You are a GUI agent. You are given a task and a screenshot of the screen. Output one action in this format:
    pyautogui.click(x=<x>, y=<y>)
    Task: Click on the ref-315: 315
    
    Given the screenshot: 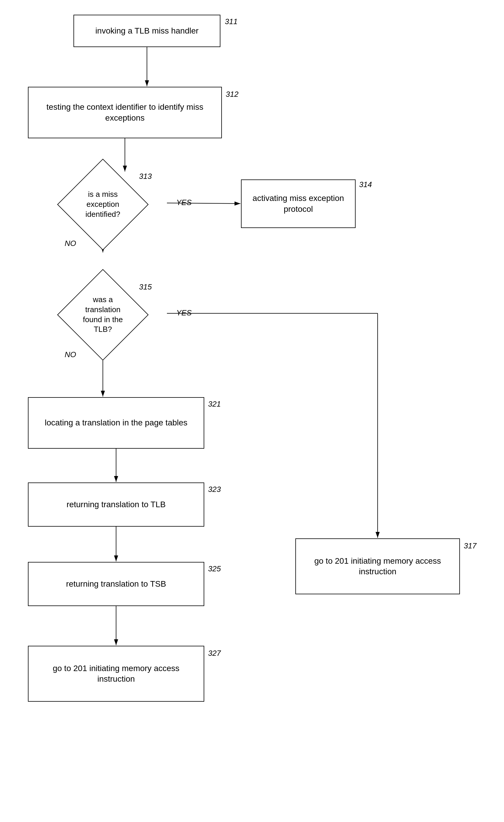 What is the action you would take?
    pyautogui.click(x=145, y=287)
    